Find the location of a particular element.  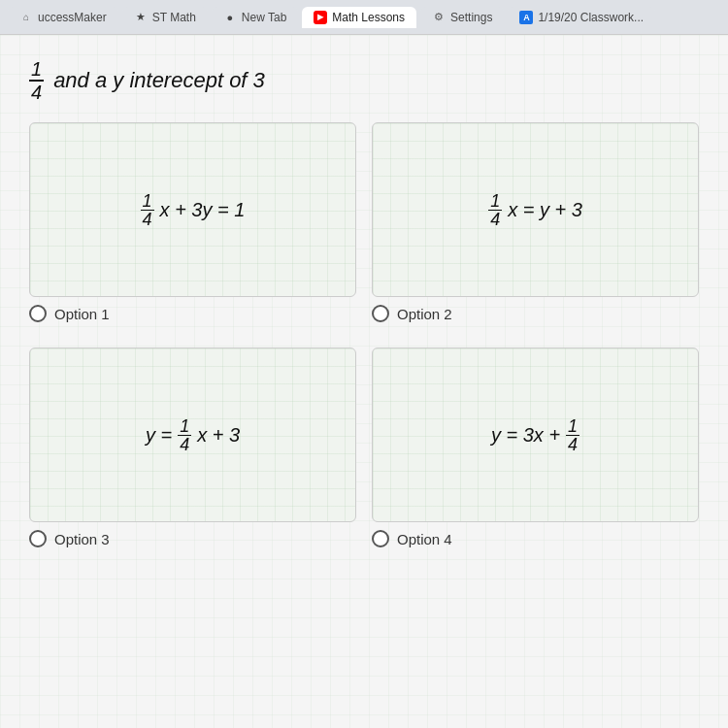

tab-mathlessons: ▶ Math Lessons is located at coordinates (359, 17).